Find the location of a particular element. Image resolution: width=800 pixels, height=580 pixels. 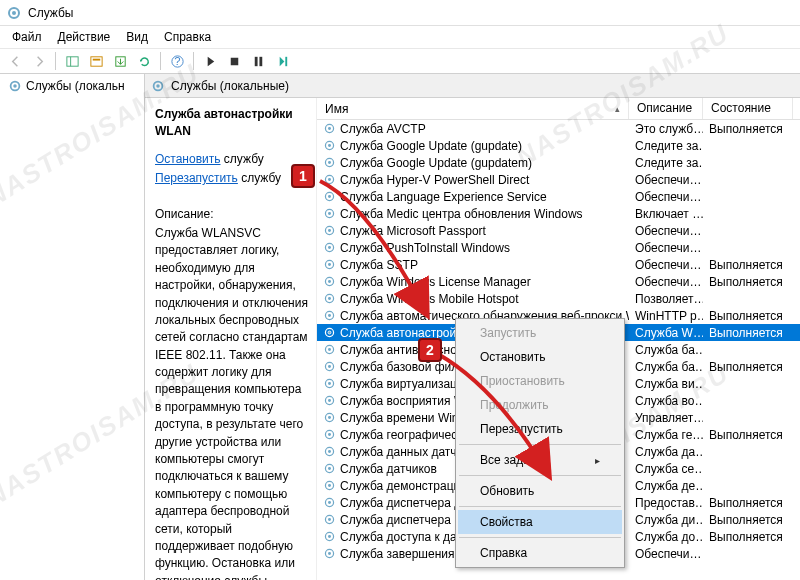

start-button is located at coordinates (210, 61).